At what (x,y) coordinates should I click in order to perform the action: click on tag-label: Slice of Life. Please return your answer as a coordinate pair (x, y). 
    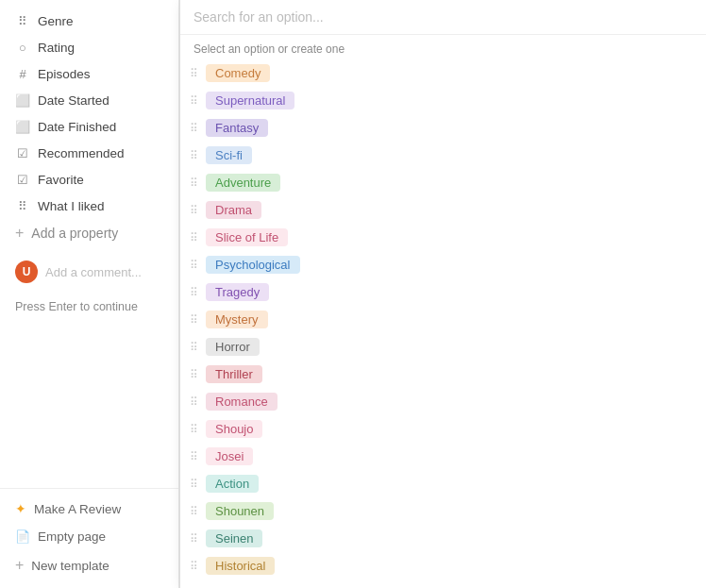
    Looking at the image, I should click on (247, 238).